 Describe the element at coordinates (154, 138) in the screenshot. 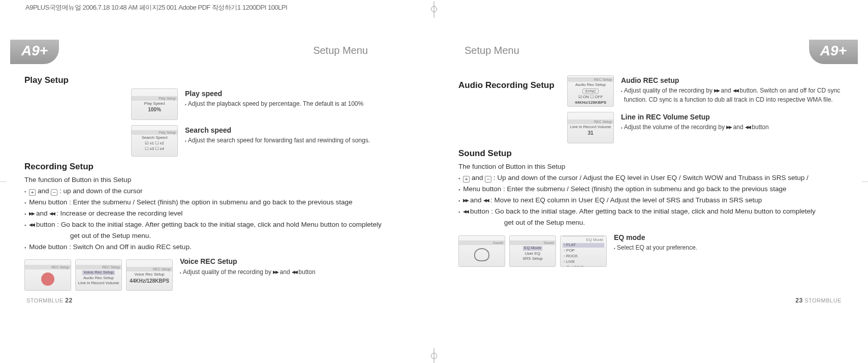

I see `thumb-line: Search Speed` at that location.